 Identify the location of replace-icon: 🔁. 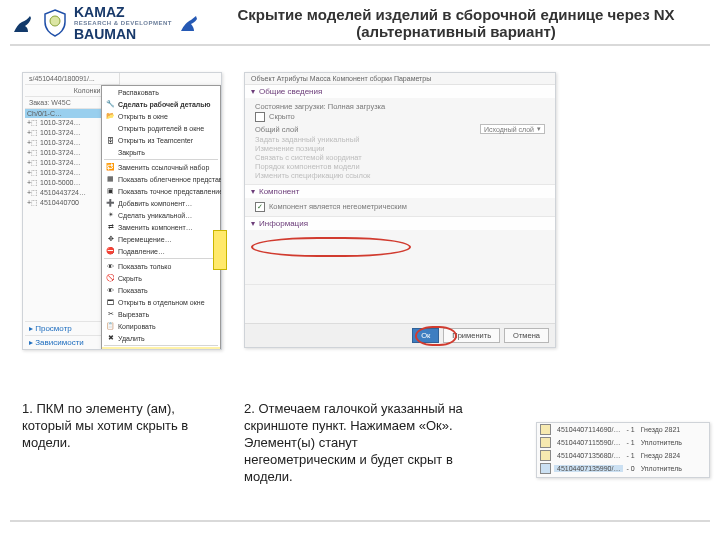
(110, 168).